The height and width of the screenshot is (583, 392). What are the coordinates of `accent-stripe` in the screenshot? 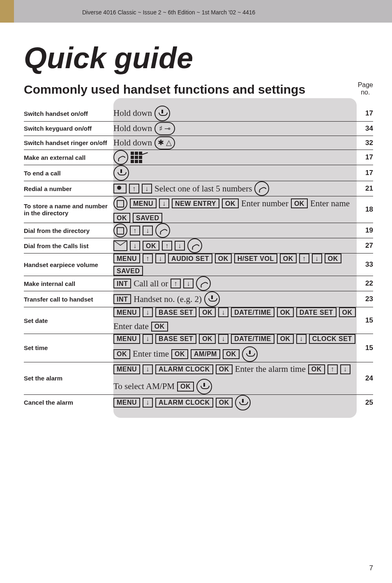 It's located at (7, 12).